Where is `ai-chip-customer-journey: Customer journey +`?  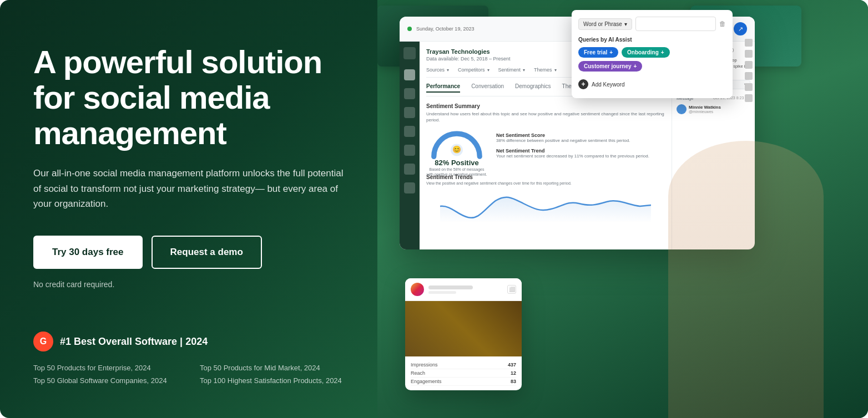
ai-chip-customer-journey: Customer journey + is located at coordinates (610, 67).